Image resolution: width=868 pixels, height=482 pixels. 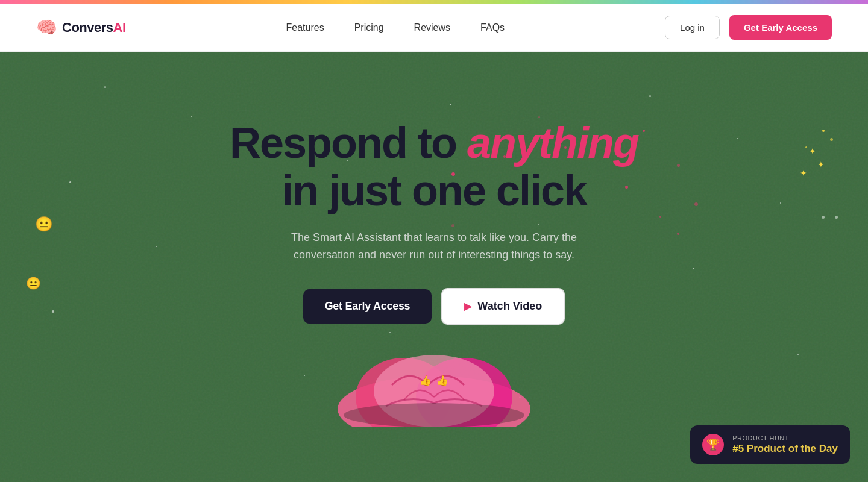 What do you see at coordinates (94, 28) in the screenshot?
I see `logo-text: ConversAI` at bounding box center [94, 28].